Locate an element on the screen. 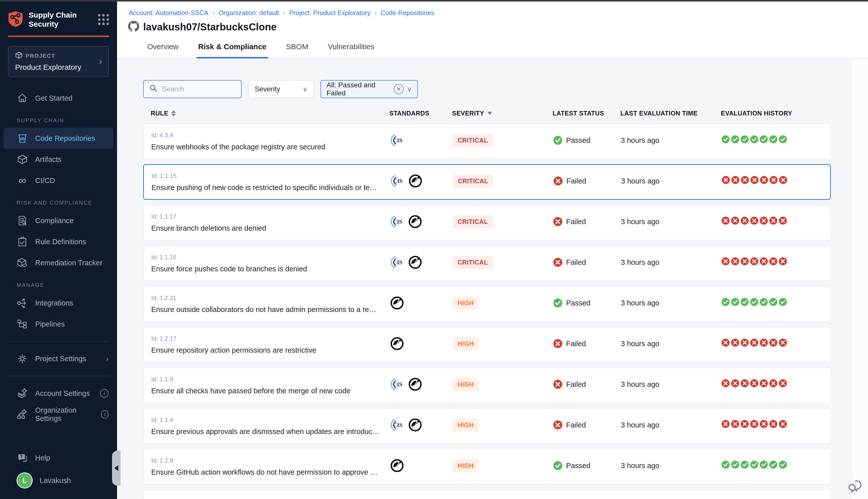 Image resolution: width=868 pixels, height=499 pixels. sidebar-item-rule-definitions: Rule Definitions is located at coordinates (58, 242).